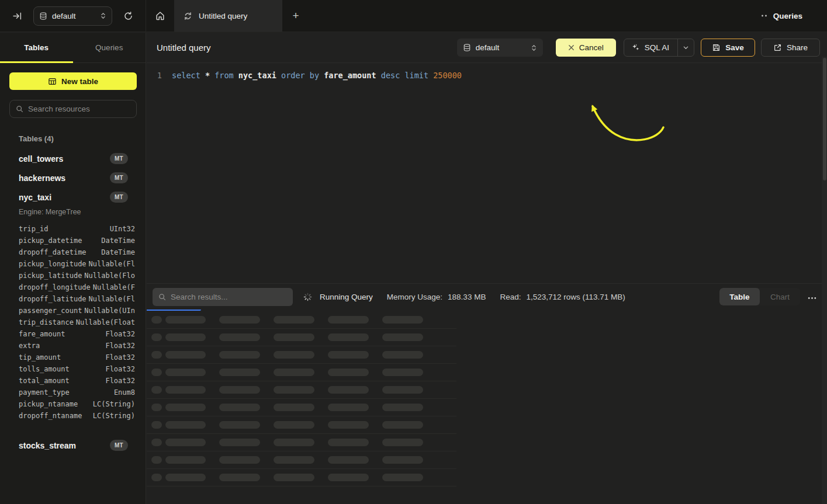  I want to click on search-resources-input, so click(79, 109).